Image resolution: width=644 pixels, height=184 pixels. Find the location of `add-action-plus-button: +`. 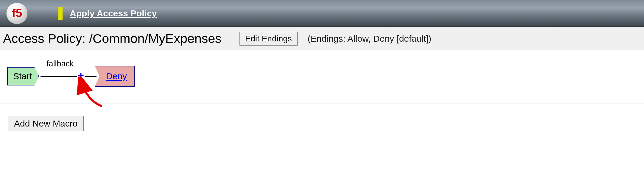

add-action-plus-button: + is located at coordinates (81, 76).